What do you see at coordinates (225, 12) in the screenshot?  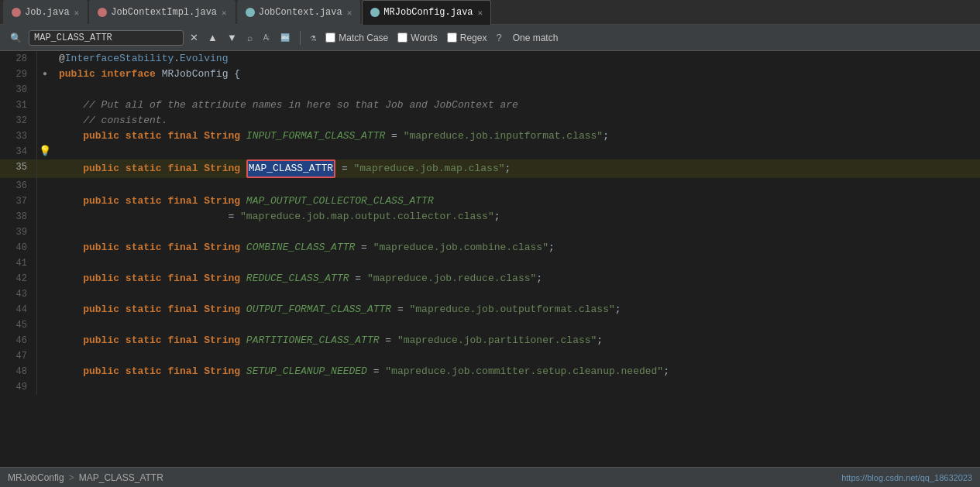 I see `tab-close-jobcontextimpl: ✕` at bounding box center [225, 12].